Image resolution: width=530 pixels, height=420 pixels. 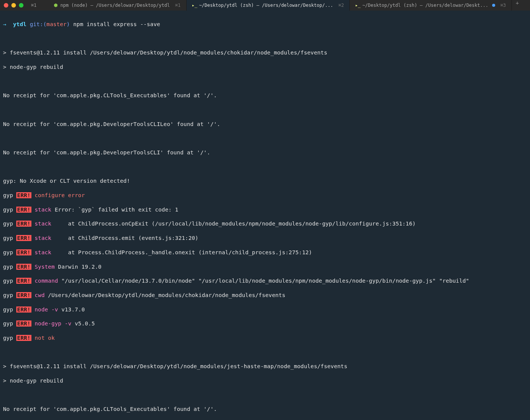 I want to click on gyp-error-line: gyp ERR! not ok, so click(x=265, y=338).